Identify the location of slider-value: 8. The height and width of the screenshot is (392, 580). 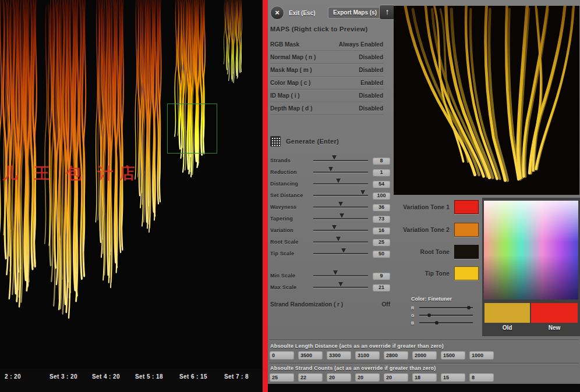
(381, 161).